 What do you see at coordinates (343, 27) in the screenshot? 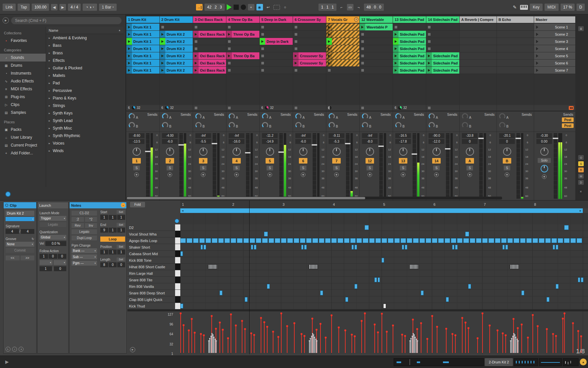
I see `clip-slot` at bounding box center [343, 27].